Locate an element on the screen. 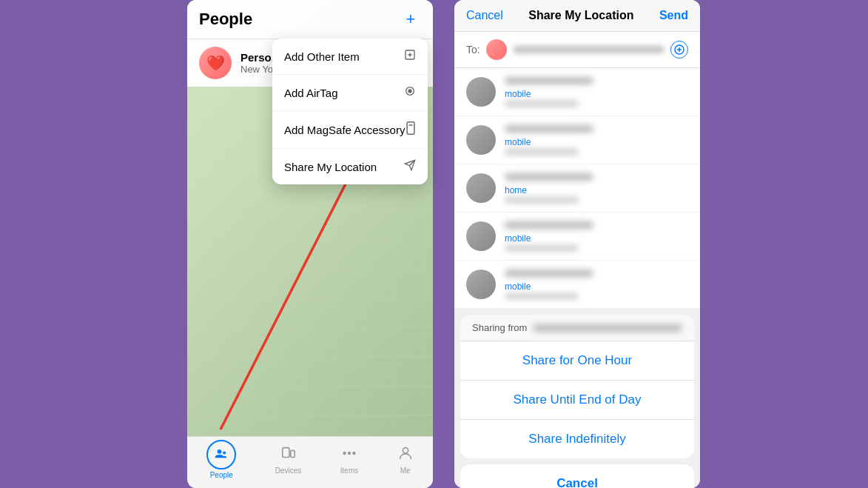 The height and width of the screenshot is (488, 868). share-options-card: Sharing from Share for One Hour Share Un… is located at coordinates (577, 387).